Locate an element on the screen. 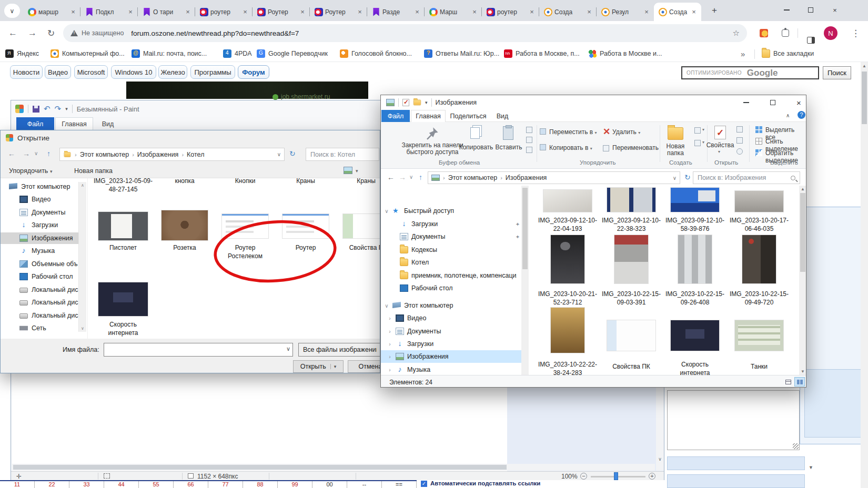  tree-item-downloads: ↓Загрузки✦ is located at coordinates (451, 224).